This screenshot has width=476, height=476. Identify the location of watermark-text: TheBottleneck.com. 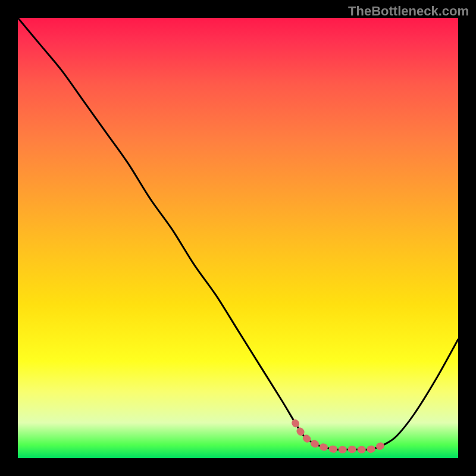
(408, 11).